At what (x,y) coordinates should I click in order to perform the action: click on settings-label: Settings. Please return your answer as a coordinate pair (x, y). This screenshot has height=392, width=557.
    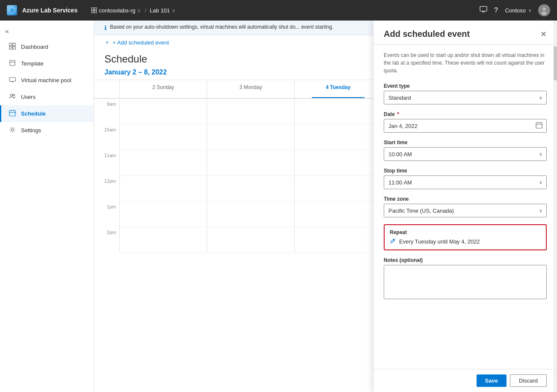
    Looking at the image, I should click on (31, 130).